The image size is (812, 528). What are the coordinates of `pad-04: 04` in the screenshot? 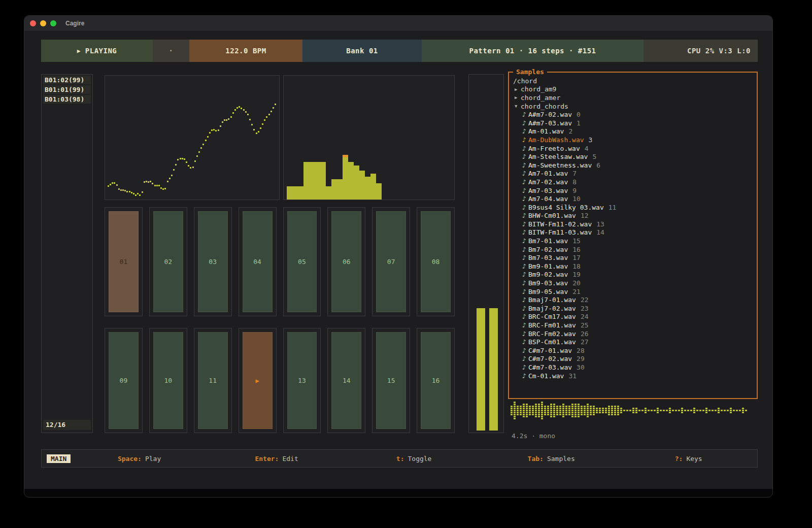 It's located at (258, 262).